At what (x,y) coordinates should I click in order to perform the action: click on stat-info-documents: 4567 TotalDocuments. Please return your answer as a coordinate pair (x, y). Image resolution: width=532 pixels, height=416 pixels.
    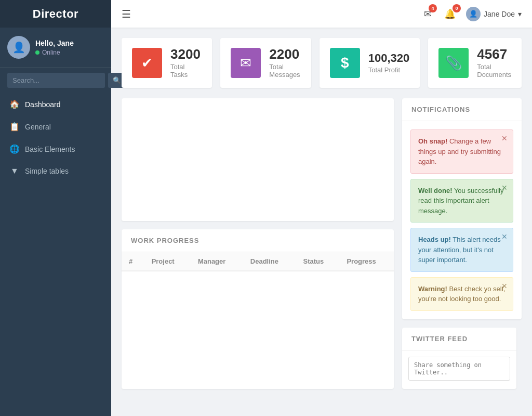
    Looking at the image, I should click on (494, 63).